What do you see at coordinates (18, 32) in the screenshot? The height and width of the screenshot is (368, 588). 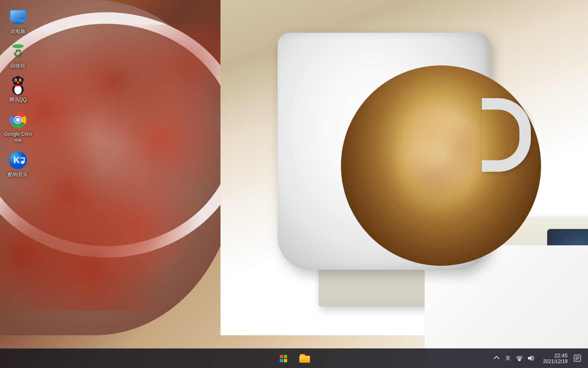 I see `computer-icon-label: 此电脑` at bounding box center [18, 32].